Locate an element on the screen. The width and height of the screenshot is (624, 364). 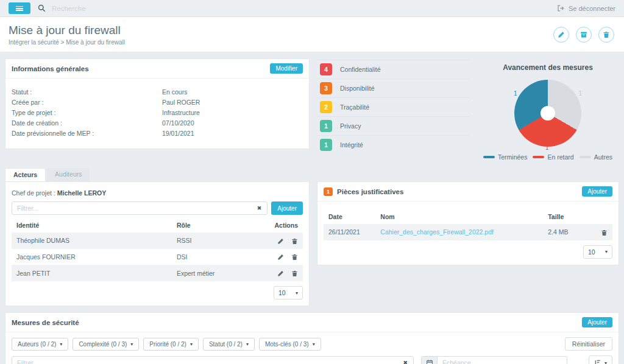
sidebar-toggle-button is located at coordinates (20, 9).